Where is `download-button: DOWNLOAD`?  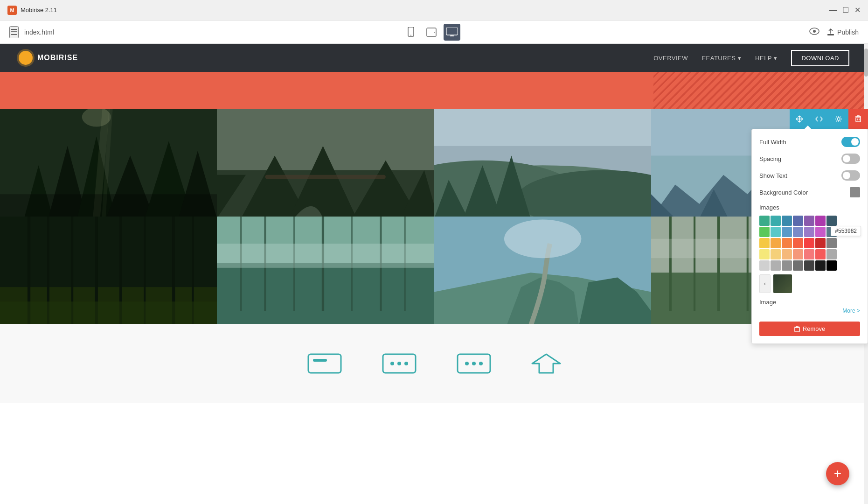
download-button: DOWNLOAD is located at coordinates (820, 58).